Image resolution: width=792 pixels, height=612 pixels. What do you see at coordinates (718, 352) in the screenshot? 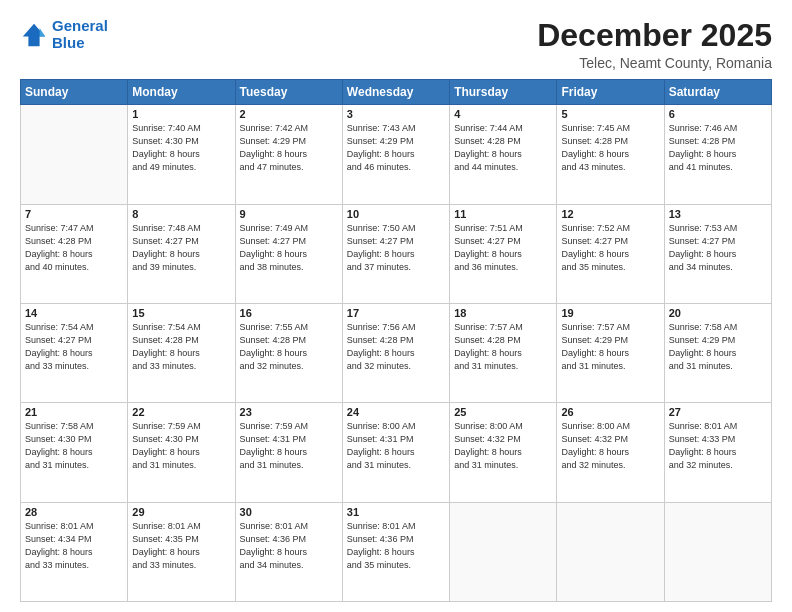
I see `table-row: 20Sunrise: 7:58 AMSunset: 4:29 PMDayligh…` at bounding box center [718, 352].